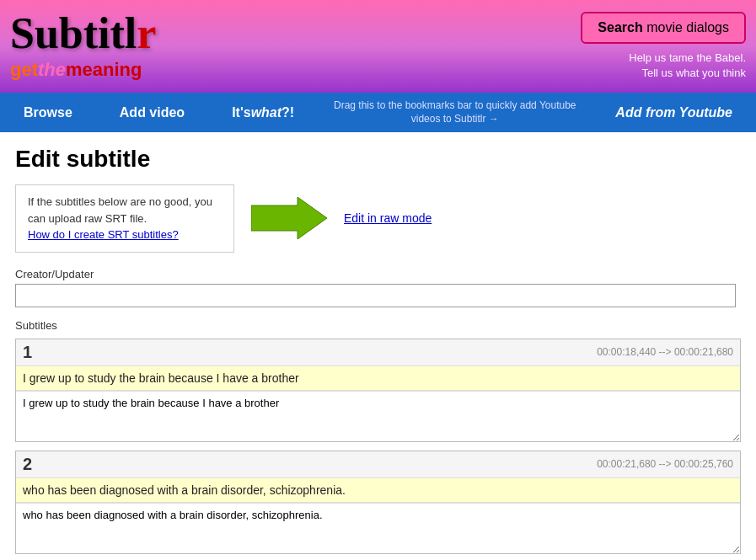 The height and width of the screenshot is (560, 756). What do you see at coordinates (688, 57) in the screenshot?
I see `help-line1: Help us tame the Babel.` at bounding box center [688, 57].